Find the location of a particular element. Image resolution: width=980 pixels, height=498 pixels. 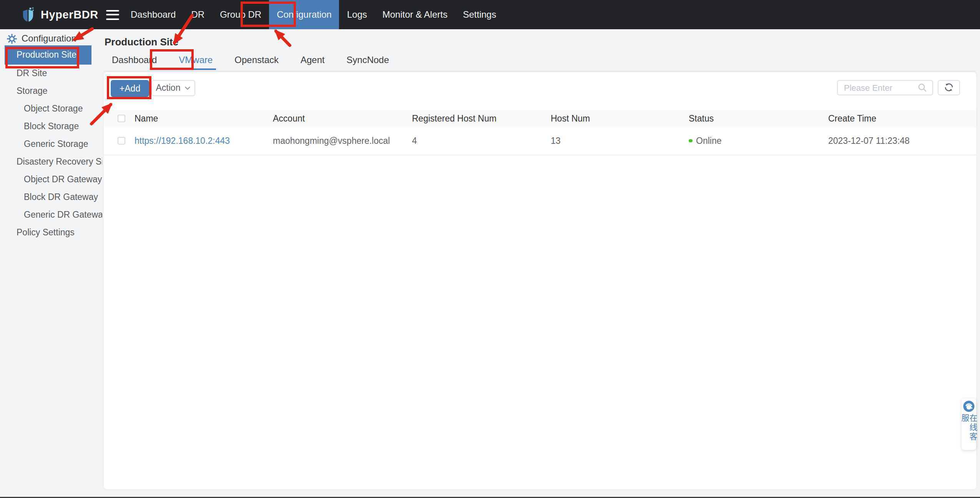

tab-vmware: VMware is located at coordinates (196, 62).